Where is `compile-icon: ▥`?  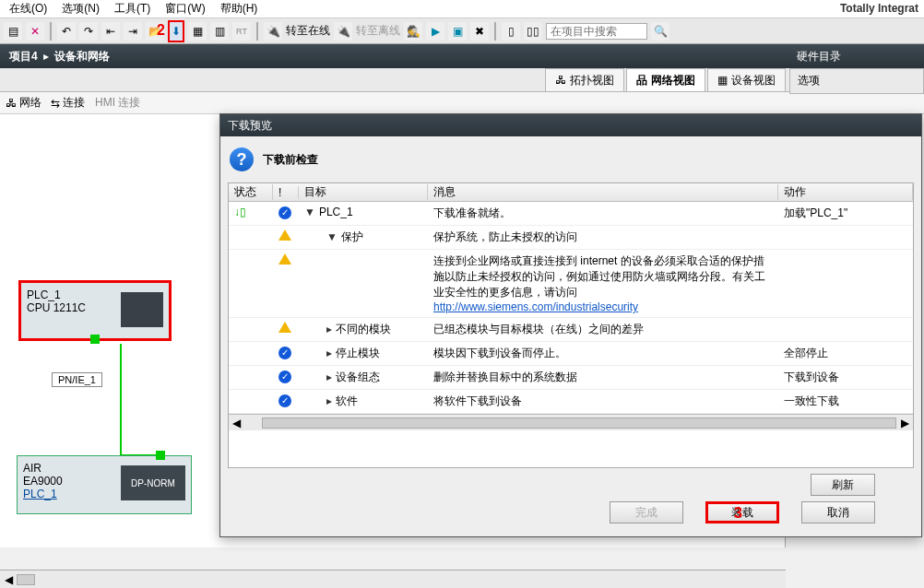 compile-icon: ▥ is located at coordinates (219, 31).